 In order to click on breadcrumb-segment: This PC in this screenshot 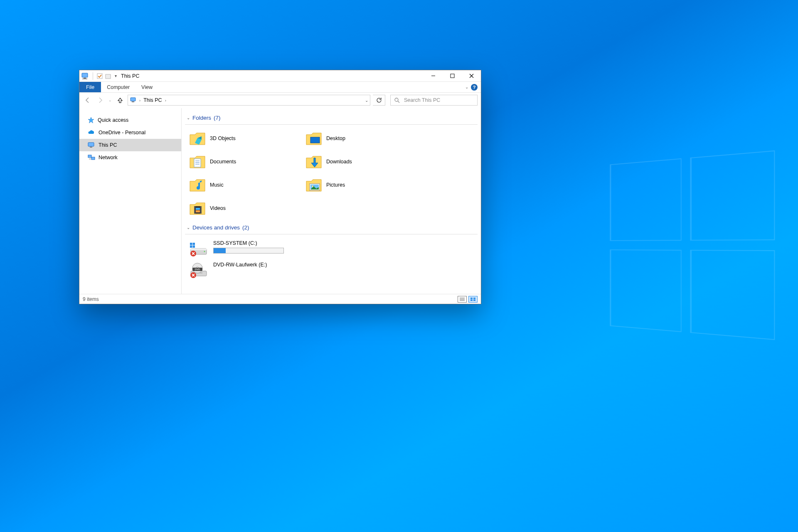, I will do `click(153, 100)`.